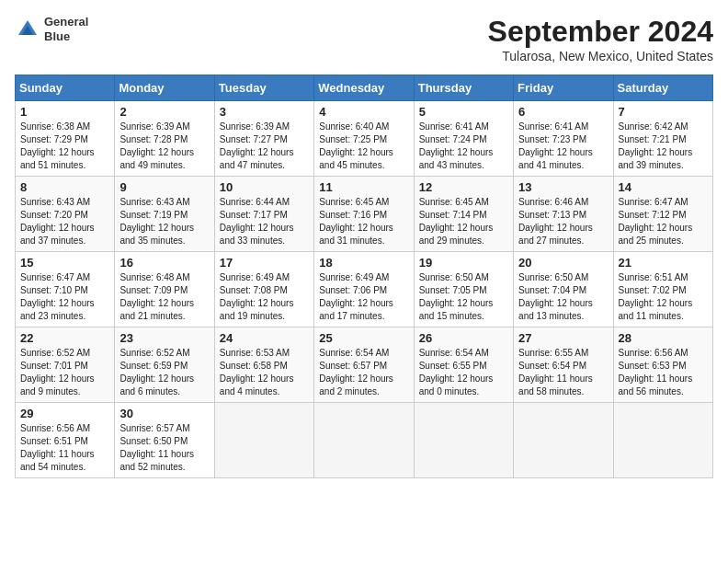 This screenshot has width=728, height=563. Describe the element at coordinates (664, 146) in the screenshot. I see `day-info: Sunrise: 6:42 AM Sunset: 7:21 PM Dayligh…` at that location.